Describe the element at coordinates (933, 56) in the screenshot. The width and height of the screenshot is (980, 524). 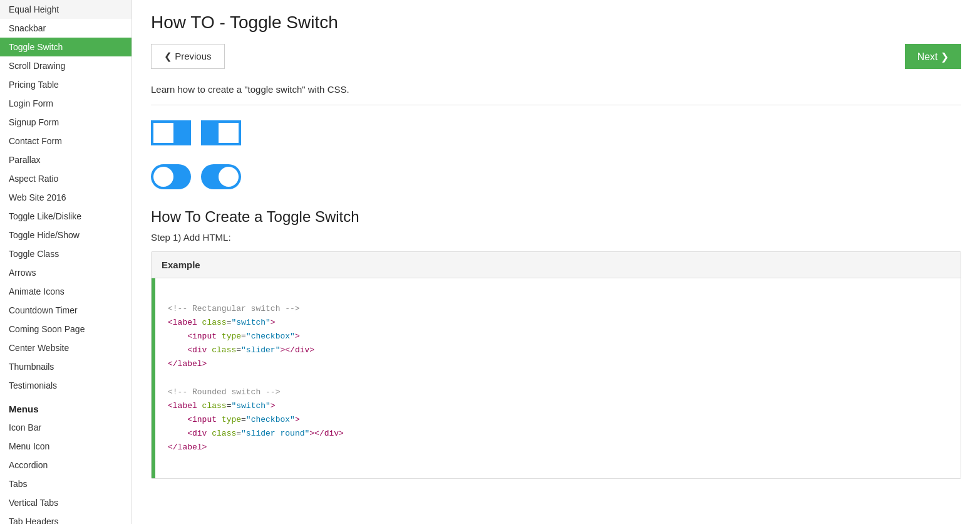
I see `next-button: Next ❯` at that location.